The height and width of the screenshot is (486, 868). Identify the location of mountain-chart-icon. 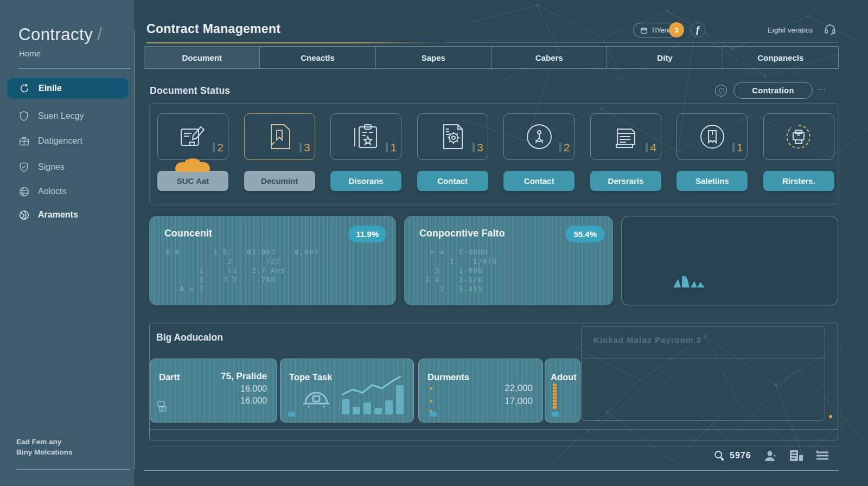
(689, 280).